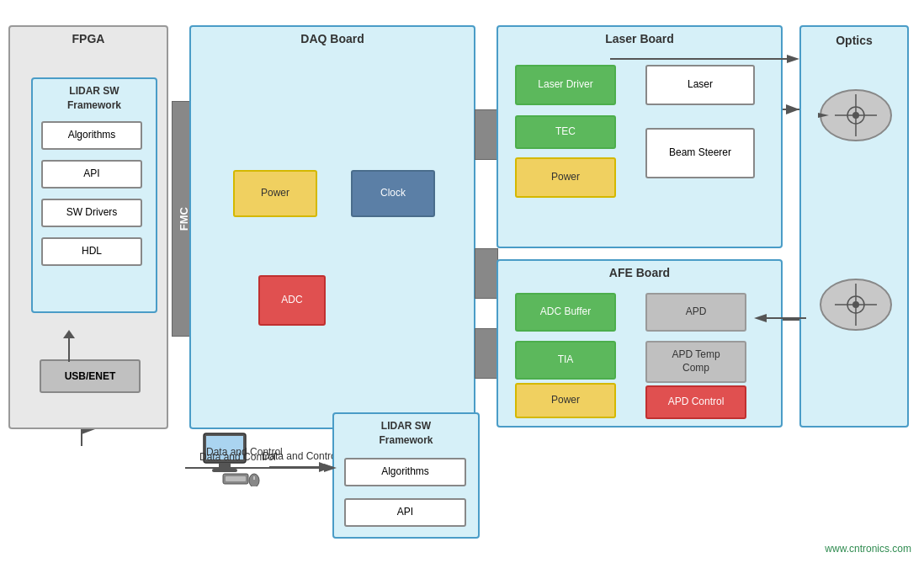 The height and width of the screenshot is (563, 924). Describe the element at coordinates (90, 376) in the screenshot. I see `usb-enet-box: USB/ENET` at that location.